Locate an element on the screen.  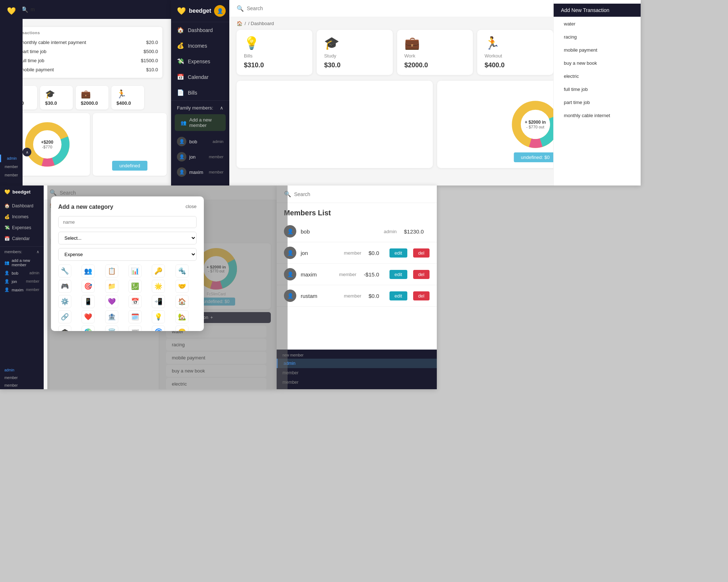
user-role-member-1: member is located at coordinates (11, 167).